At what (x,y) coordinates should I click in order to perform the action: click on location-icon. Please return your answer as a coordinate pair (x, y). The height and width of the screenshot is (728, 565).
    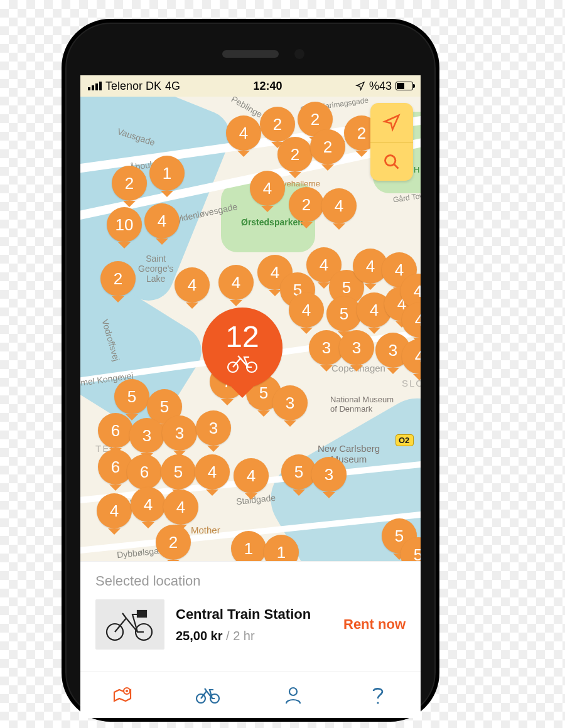
    Looking at the image, I should click on (360, 86).